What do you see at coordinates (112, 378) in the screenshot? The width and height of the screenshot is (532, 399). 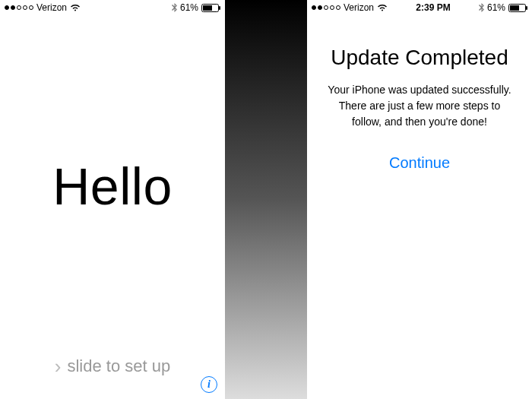 I see `slide-to-setup: › slide to set up` at bounding box center [112, 378].